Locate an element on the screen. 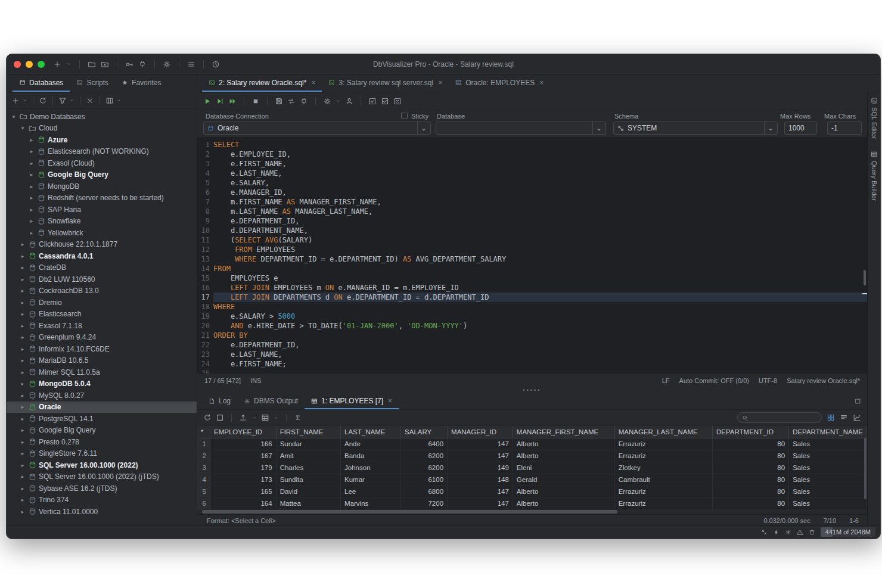 The width and height of the screenshot is (882, 588). grid-cell: Banda is located at coordinates (371, 456).